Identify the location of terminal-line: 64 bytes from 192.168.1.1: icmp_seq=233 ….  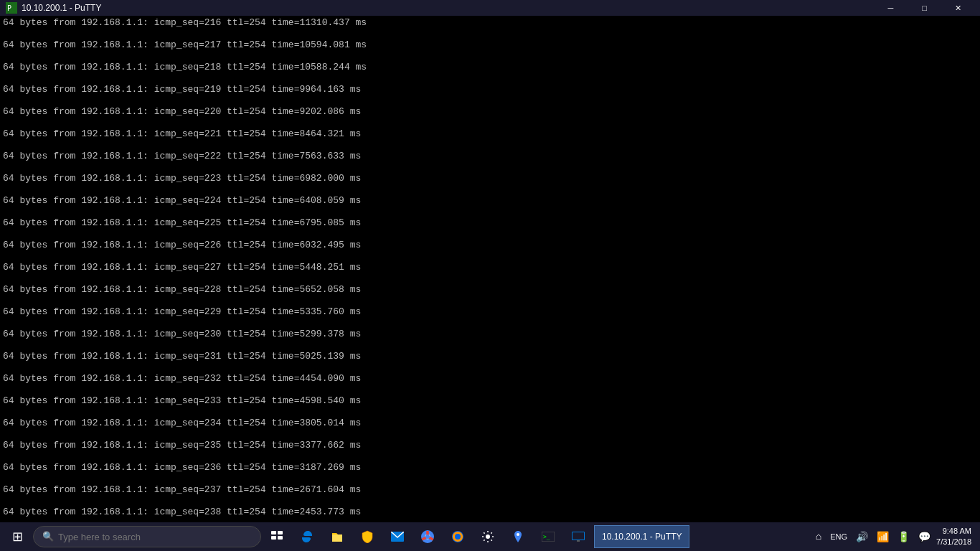
(490, 401).